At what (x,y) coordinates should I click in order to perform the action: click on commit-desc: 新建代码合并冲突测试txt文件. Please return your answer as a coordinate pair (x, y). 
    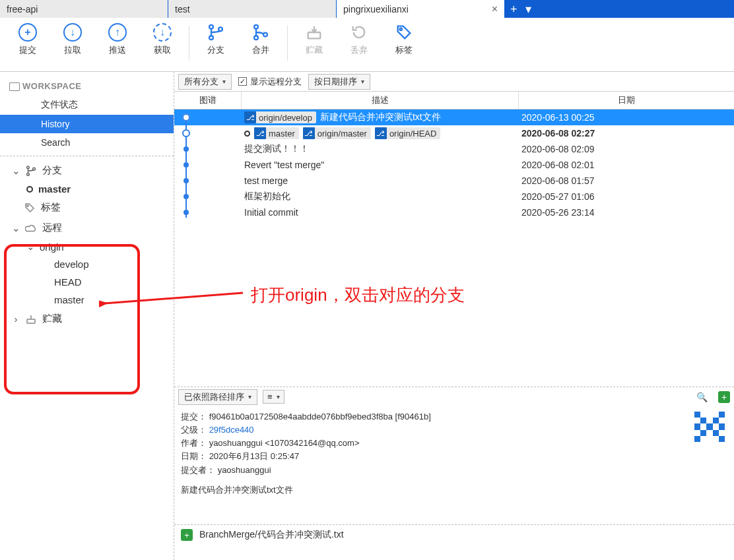
    Looking at the image, I should click on (380, 117).